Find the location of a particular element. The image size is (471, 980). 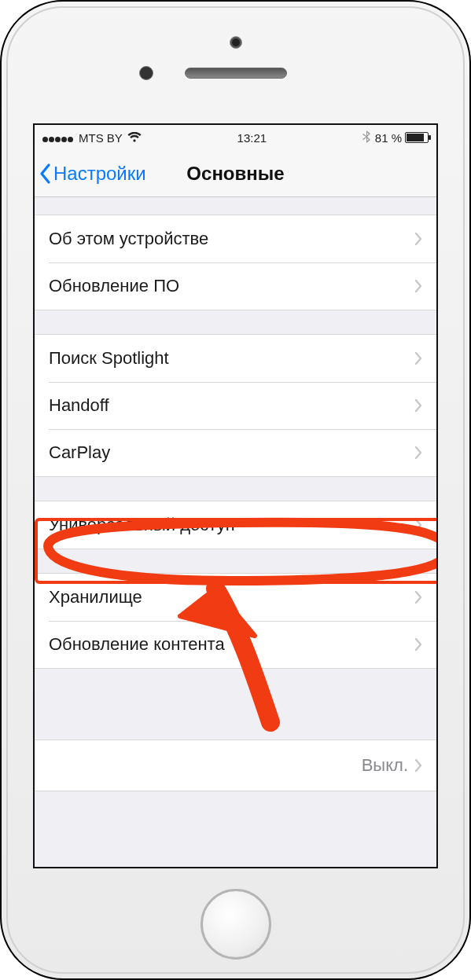

row-carplay: CarPlay is located at coordinates (236, 453).